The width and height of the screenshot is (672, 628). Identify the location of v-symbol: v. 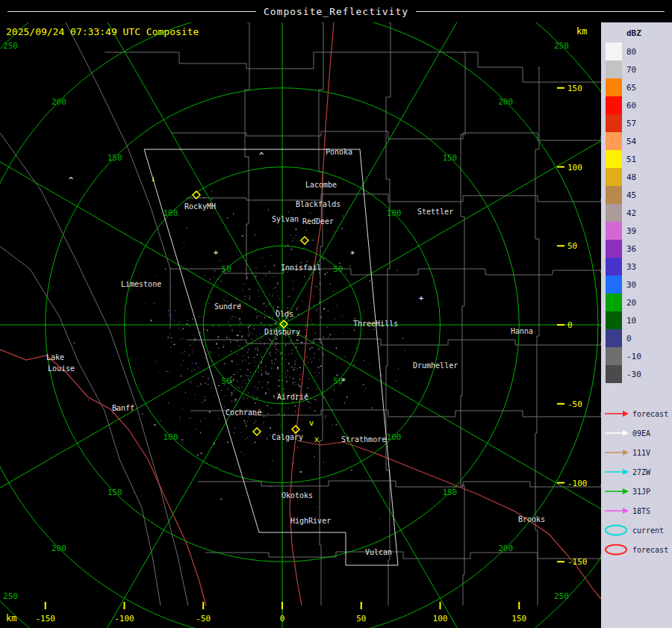
(312, 423).